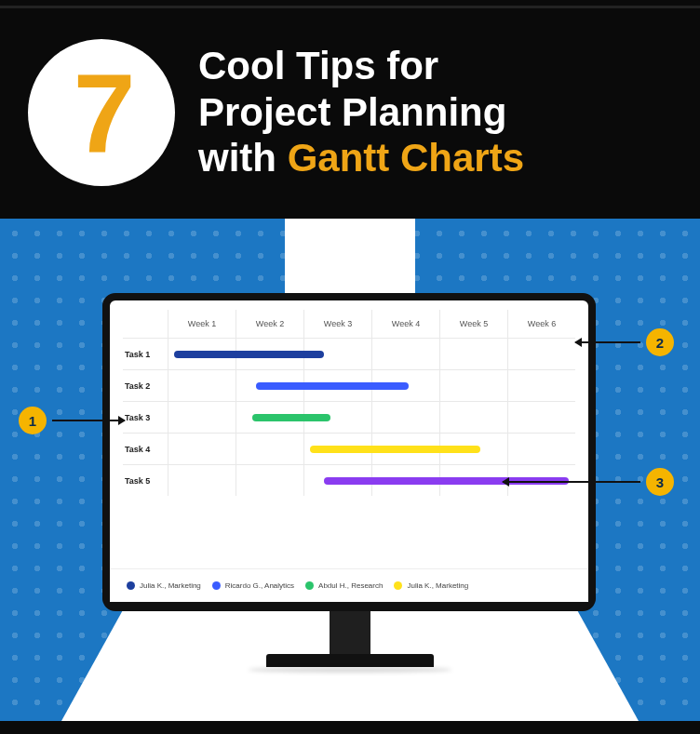  What do you see at coordinates (350, 670) in the screenshot?
I see `monitor-shadow` at bounding box center [350, 670].